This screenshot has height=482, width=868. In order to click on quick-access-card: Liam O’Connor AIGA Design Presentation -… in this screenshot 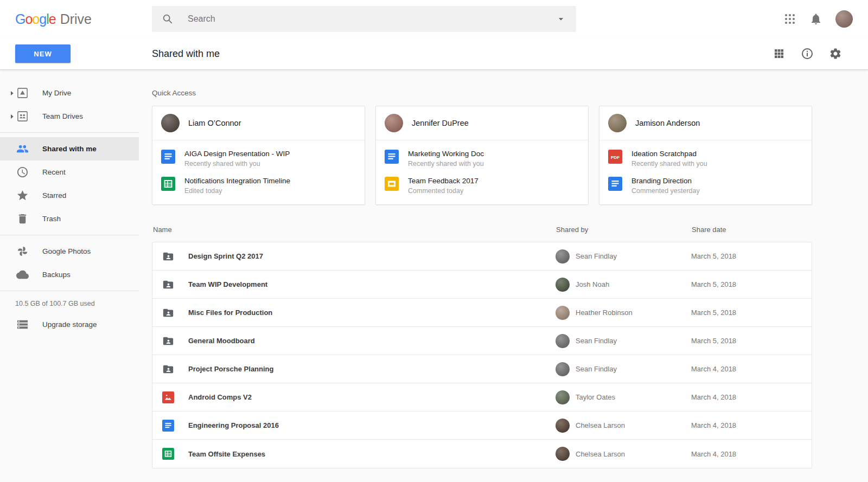, I will do `click(258, 155)`.